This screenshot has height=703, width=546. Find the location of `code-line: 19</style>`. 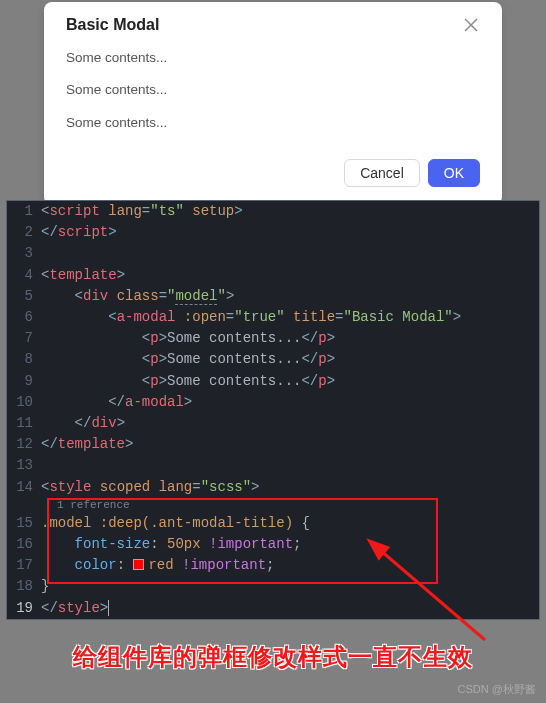

code-line: 19</style> is located at coordinates (273, 608).